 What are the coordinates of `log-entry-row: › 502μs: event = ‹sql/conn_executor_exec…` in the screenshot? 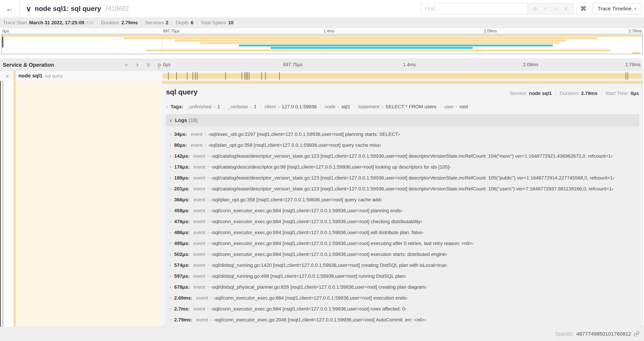 It's located at (402, 254).